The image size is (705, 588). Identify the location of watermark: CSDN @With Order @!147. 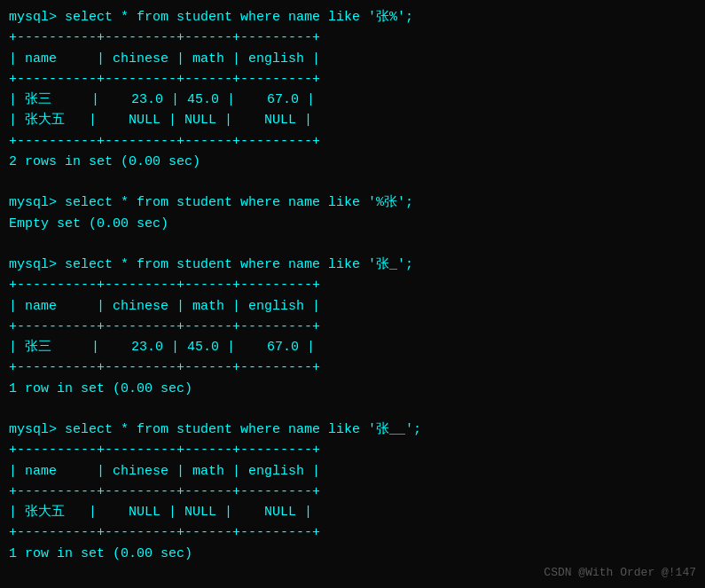
(620, 573).